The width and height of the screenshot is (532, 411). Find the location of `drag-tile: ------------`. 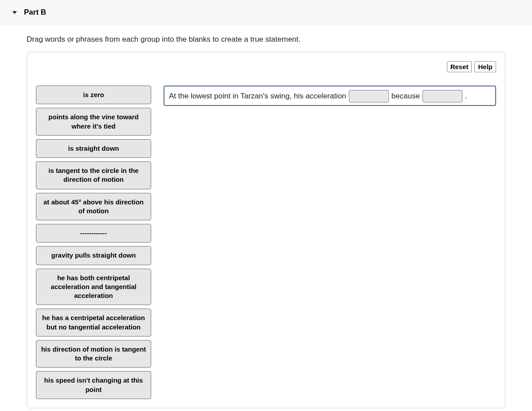

drag-tile: ------------ is located at coordinates (94, 233).